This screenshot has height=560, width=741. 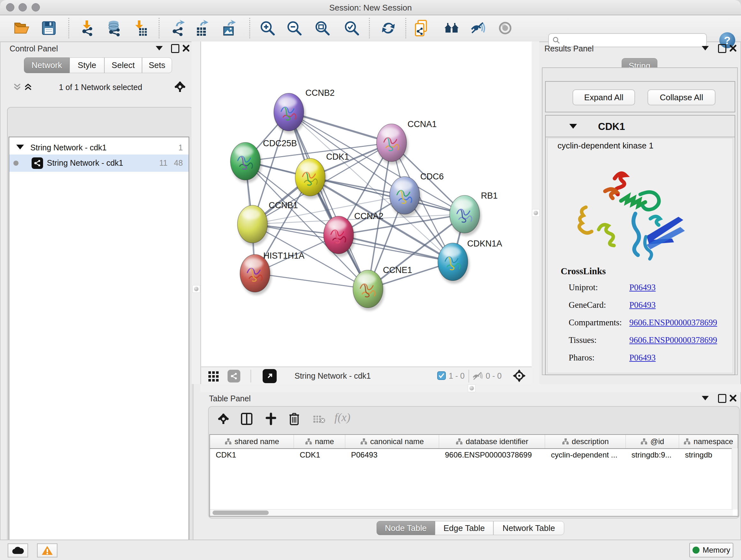 I want to click on import-network-from-file-icon, so click(x=87, y=28).